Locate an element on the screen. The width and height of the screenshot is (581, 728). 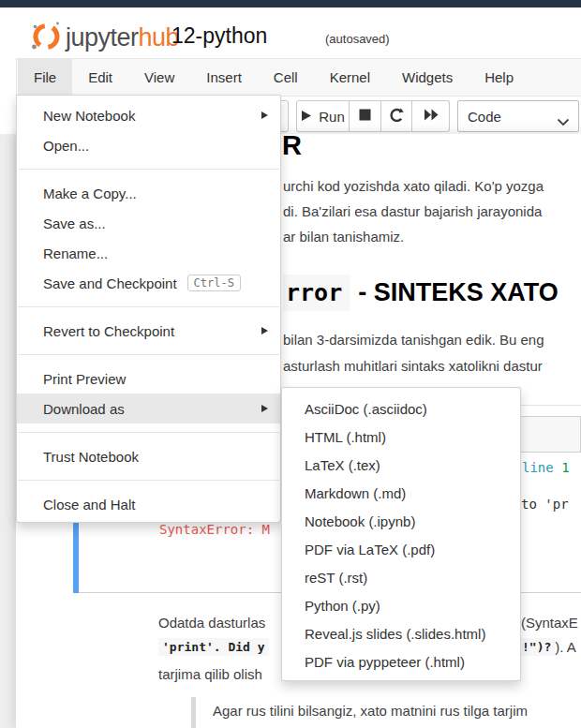
menu-item-download-as: Download as is located at coordinates (148, 409).